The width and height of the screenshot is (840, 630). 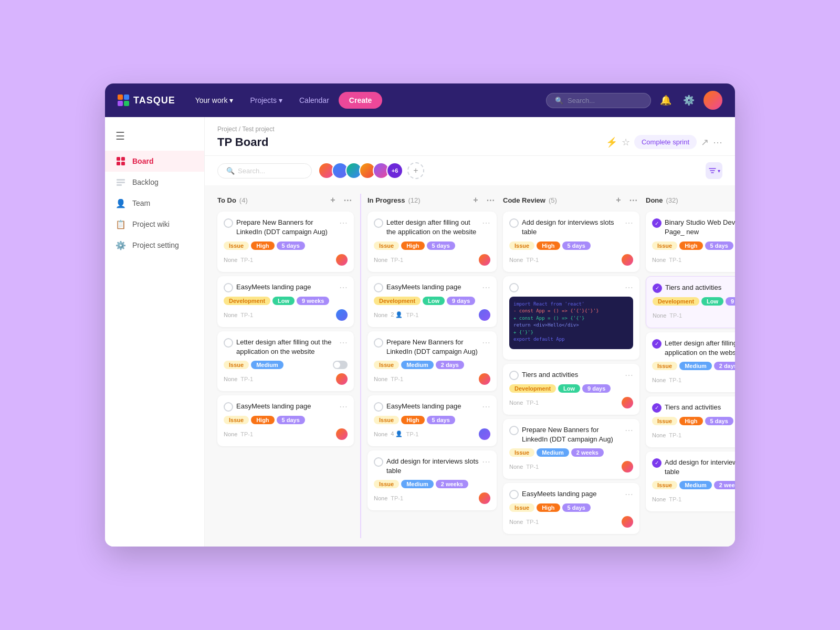 I want to click on menu-icon: ☰, so click(x=154, y=136).